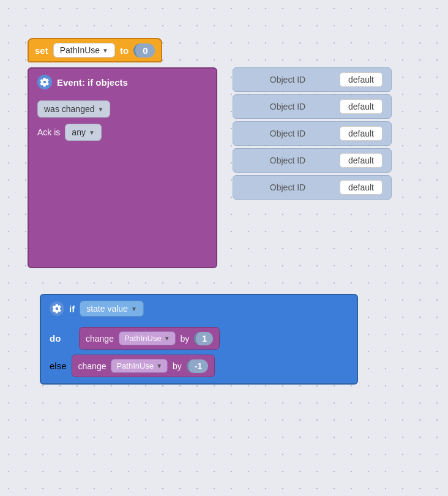 This screenshot has width=448, height=496. Describe the element at coordinates (122, 132) in the screenshot. I see `ack-row: Ack is any ▼` at that location.